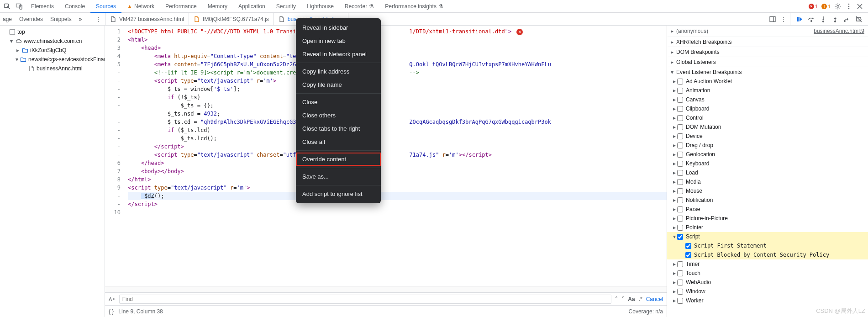 The height and width of the screenshot is (317, 868). I want to click on top-tab-recorder: Recorder ⚗, so click(359, 6).